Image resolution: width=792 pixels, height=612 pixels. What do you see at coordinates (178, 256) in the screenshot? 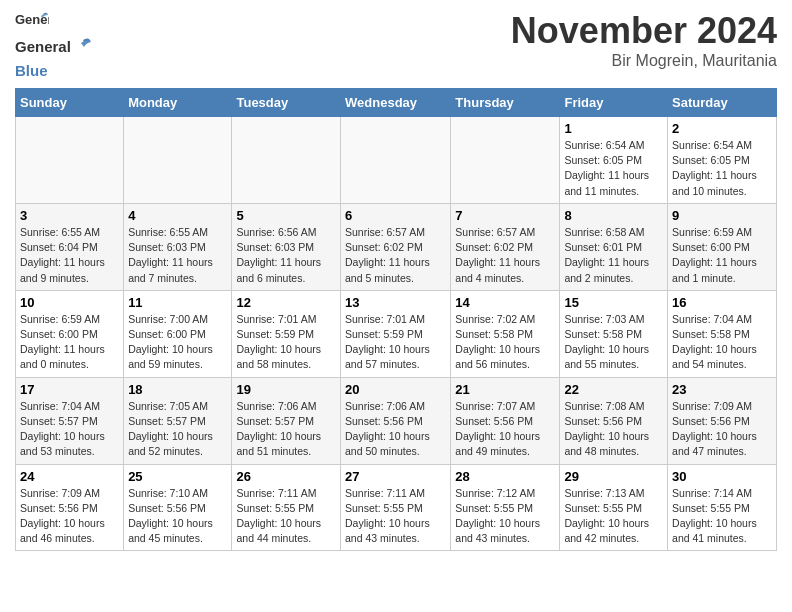
I see `day-info: Sunrise: 6:55 AM Sunset: 6:03 PM Dayligh…` at bounding box center [178, 256].